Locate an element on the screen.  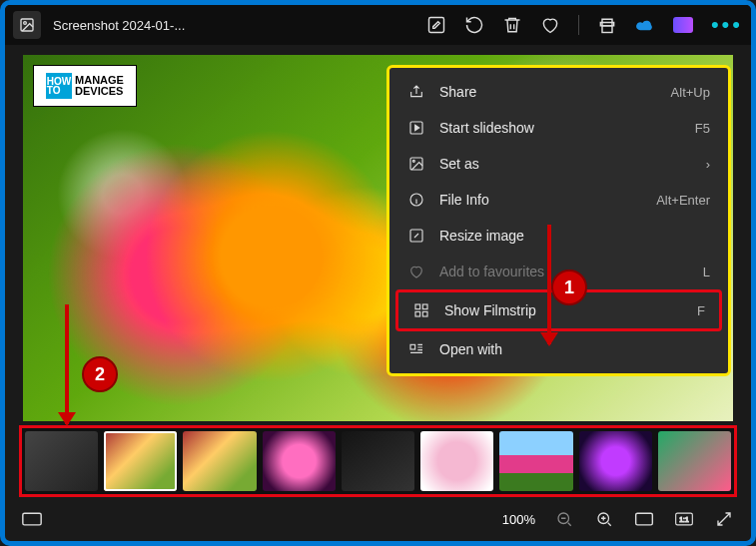
menu-openwith: Open with is located at coordinates (559, 349).